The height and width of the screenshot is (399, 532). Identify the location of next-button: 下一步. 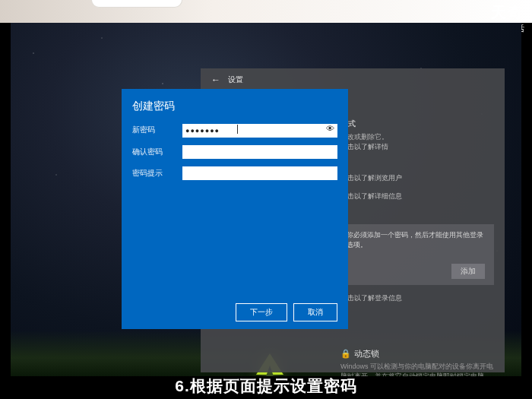
(261, 312).